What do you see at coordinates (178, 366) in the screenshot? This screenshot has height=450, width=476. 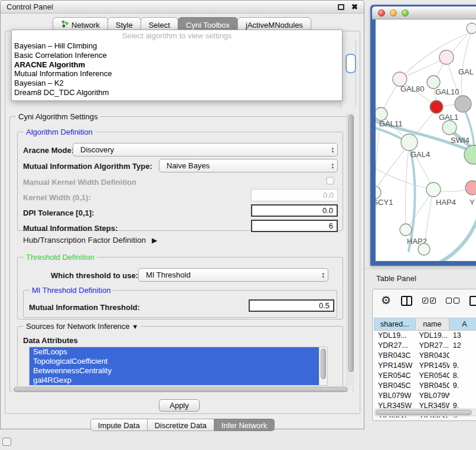 I see `data-attributes-list: SelfLoopsTopologicalCoefficientBetweenne…` at bounding box center [178, 366].